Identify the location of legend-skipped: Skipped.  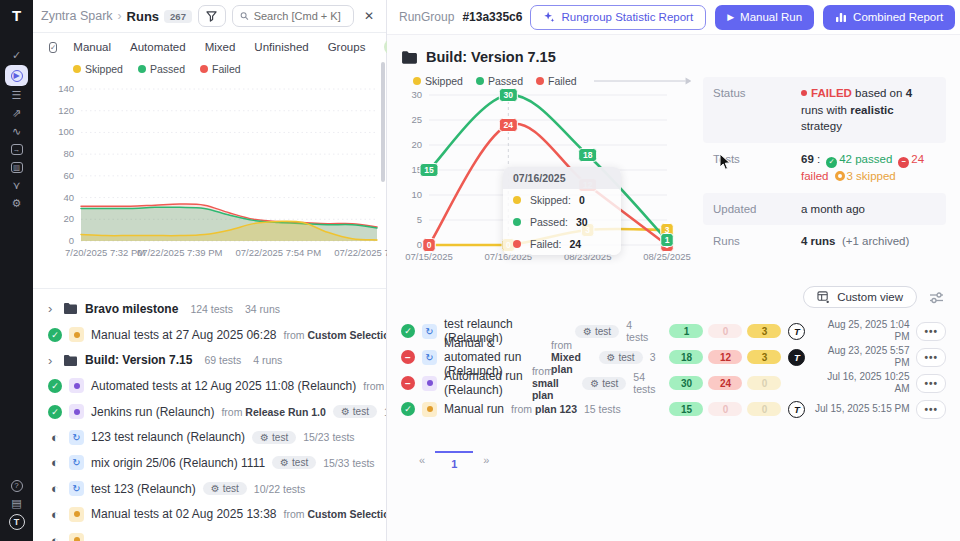
(98, 69).